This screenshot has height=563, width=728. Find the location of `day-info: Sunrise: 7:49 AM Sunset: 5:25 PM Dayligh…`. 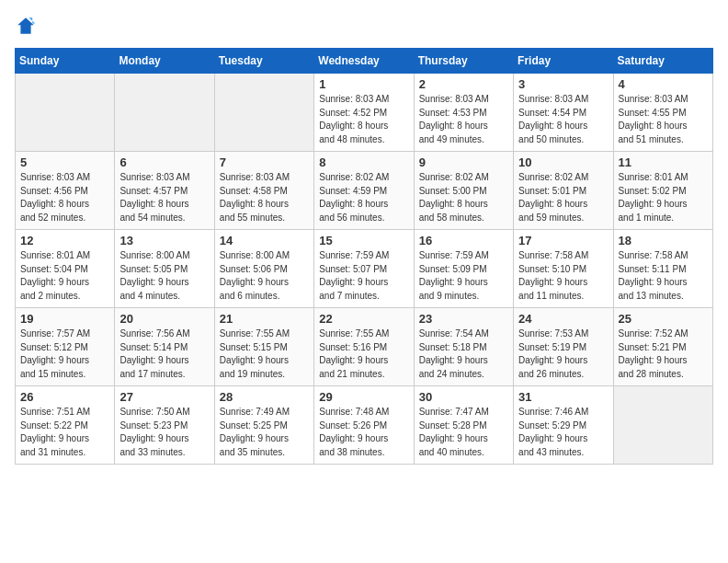

day-info: Sunrise: 7:49 AM Sunset: 5:25 PM Dayligh… is located at coordinates (265, 432).